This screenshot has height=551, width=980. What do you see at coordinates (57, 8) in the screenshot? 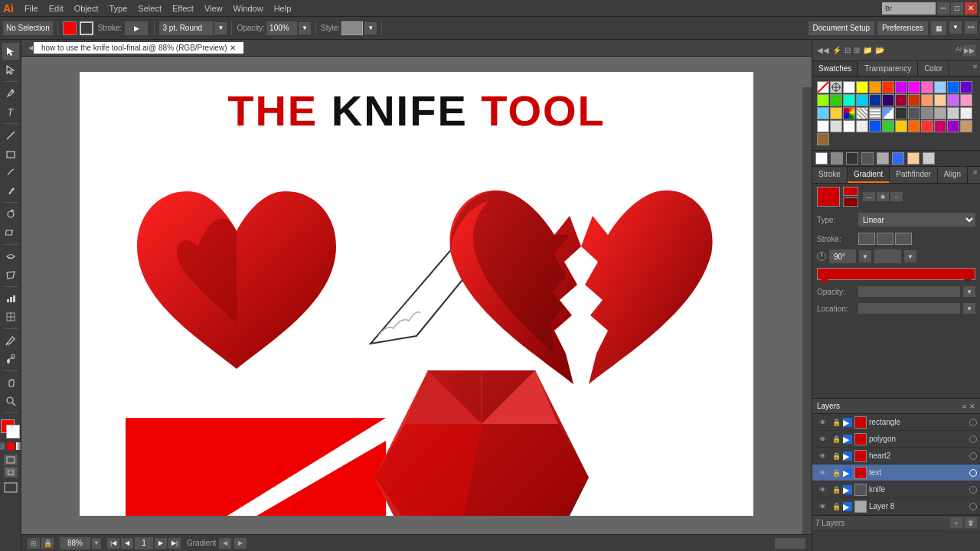
I see `menu-edit: Edit` at bounding box center [57, 8].